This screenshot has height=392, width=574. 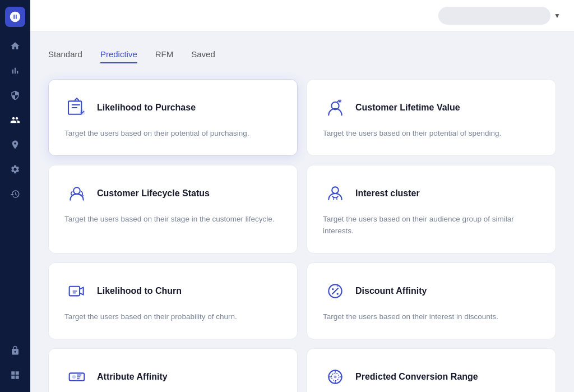 I want to click on sidebar-item-audience, so click(x=15, y=120).